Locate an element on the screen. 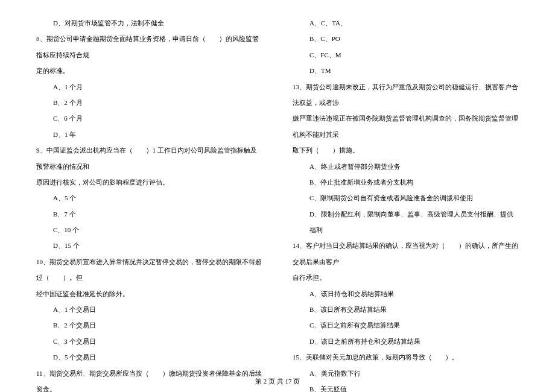 This screenshot has height=392, width=555. answer-option: A、5 个 is located at coordinates (150, 198).